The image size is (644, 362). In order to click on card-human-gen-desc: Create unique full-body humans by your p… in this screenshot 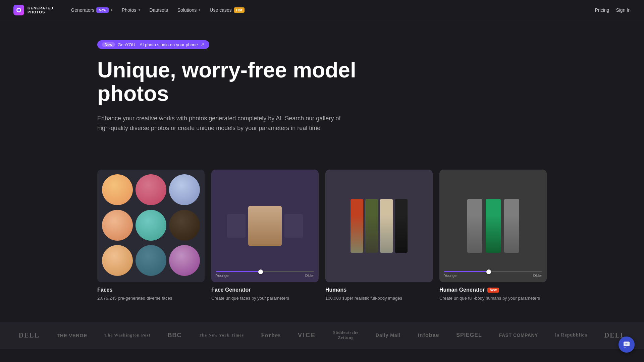, I will do `click(493, 298)`.